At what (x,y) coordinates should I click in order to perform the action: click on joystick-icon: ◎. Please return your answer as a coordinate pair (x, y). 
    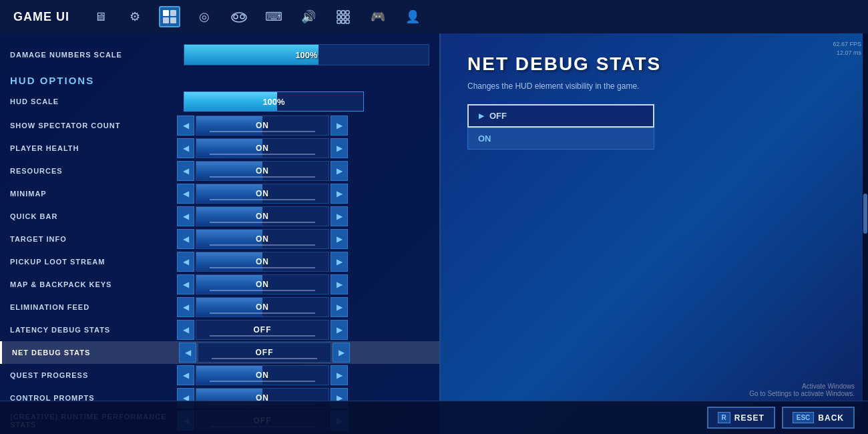
    Looking at the image, I should click on (204, 17).